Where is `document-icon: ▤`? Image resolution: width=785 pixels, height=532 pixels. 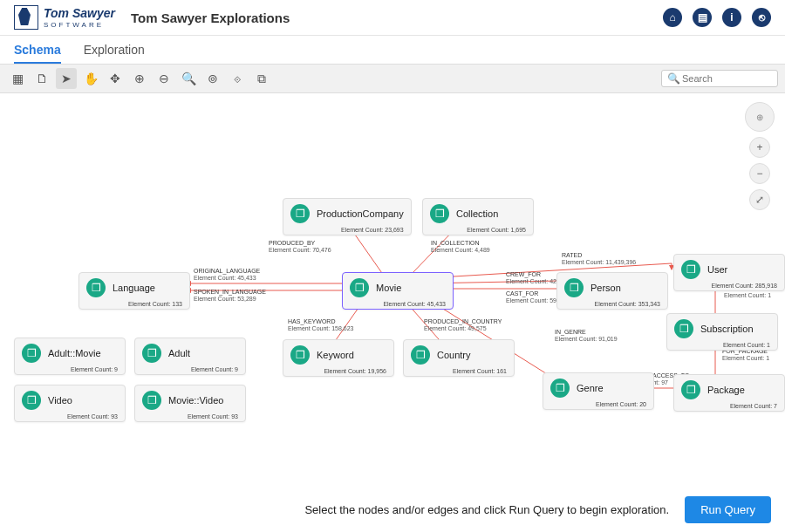 document-icon: ▤ is located at coordinates (702, 17).